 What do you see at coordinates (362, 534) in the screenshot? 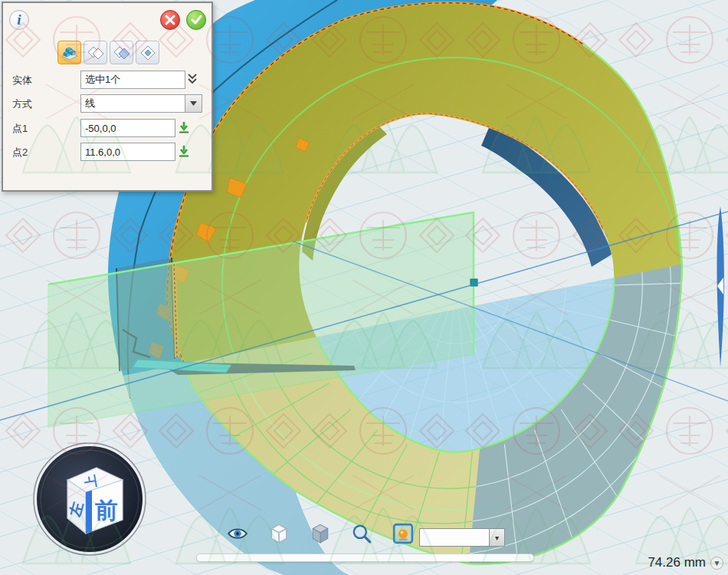
I see `zoom-magnifier-icon` at bounding box center [362, 534].